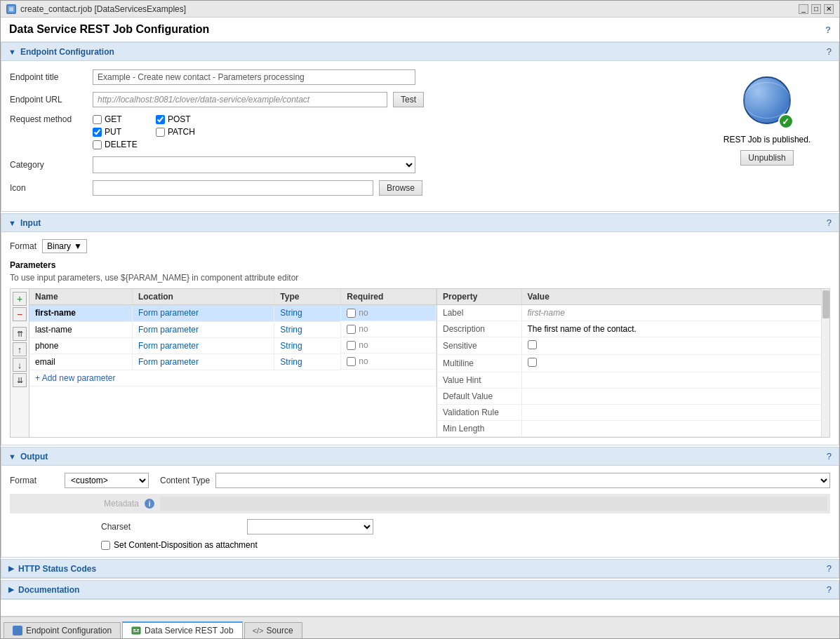  I want to click on maximize-button: □, so click(816, 9).